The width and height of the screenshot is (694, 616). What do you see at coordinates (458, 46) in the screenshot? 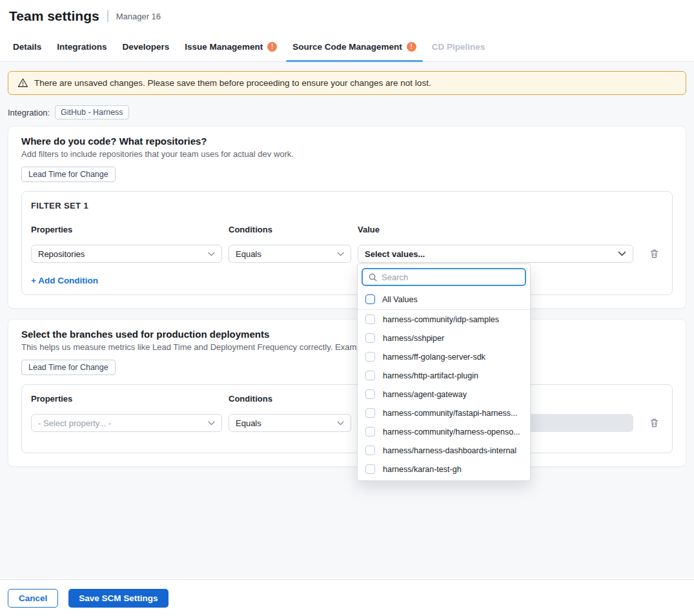
I see `tab-cd-pipelines: CD Pipelines` at bounding box center [458, 46].